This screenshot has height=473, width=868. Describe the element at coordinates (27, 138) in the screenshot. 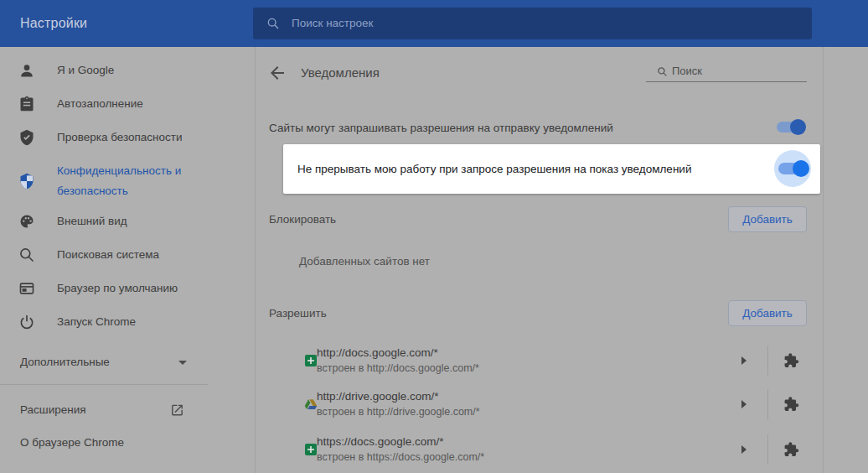

I see `safety-check-icon` at that location.